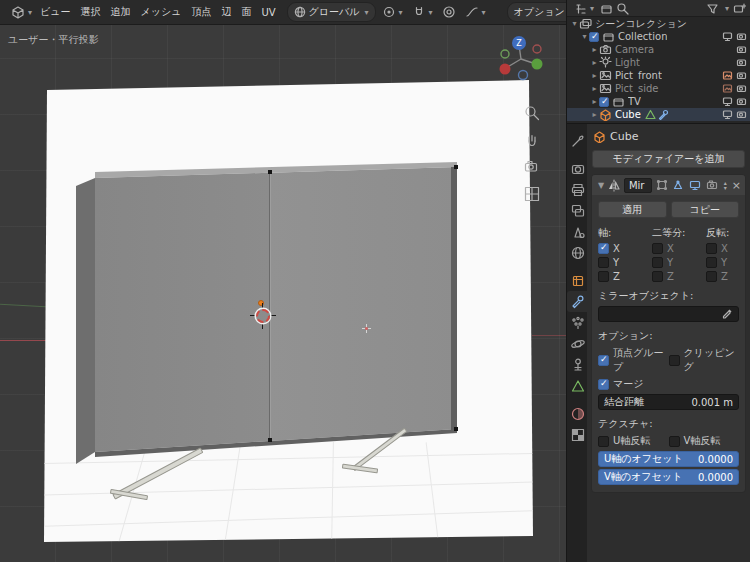 The image size is (750, 562). Describe the element at coordinates (532, 113) in the screenshot. I see `zoom-icon` at that location.